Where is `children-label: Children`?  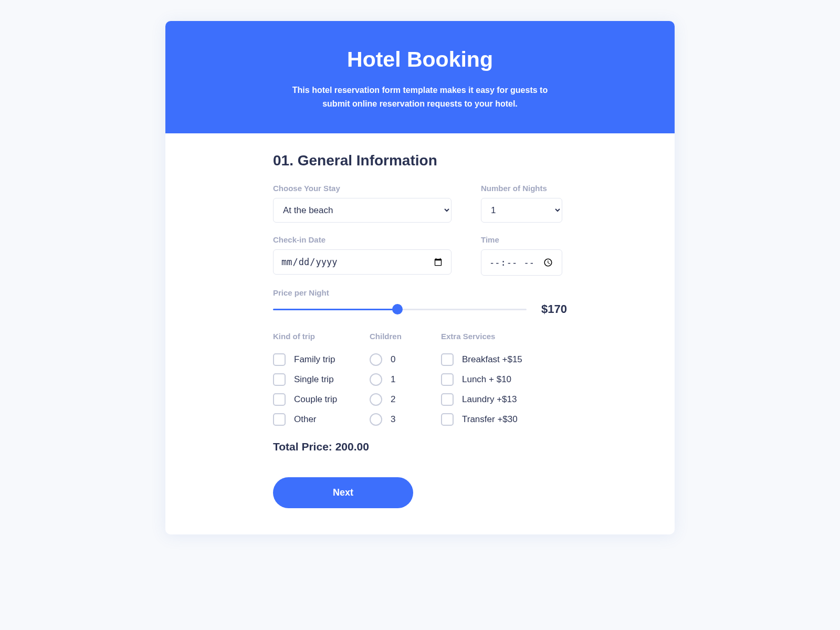
children-label: Children is located at coordinates (396, 336).